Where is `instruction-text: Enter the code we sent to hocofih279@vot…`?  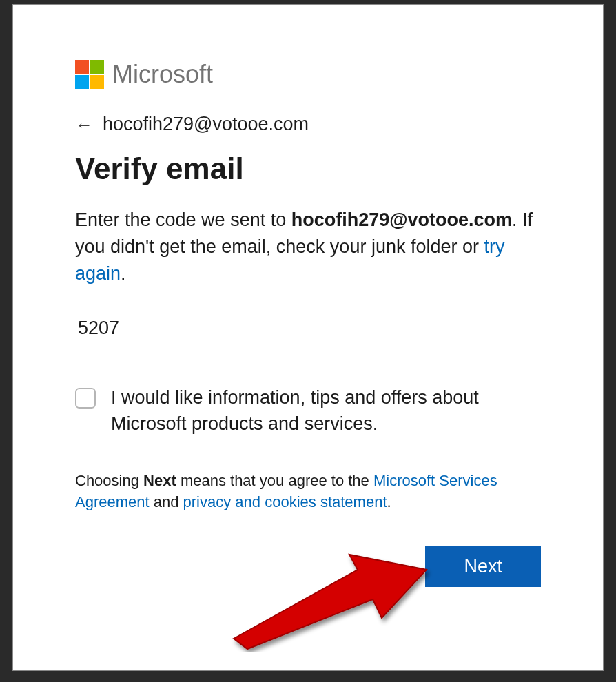 instruction-text: Enter the code we sent to hocofih279@vot… is located at coordinates (308, 247).